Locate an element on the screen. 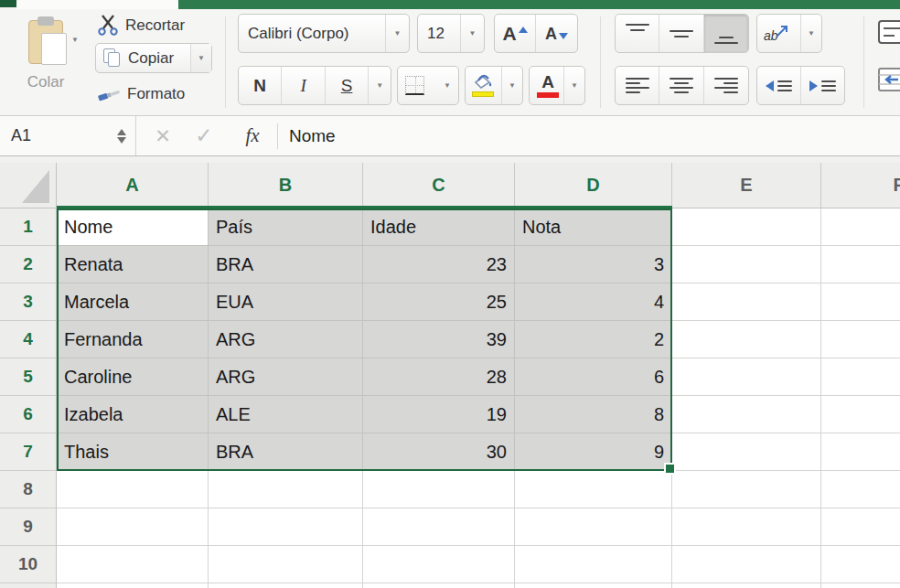 The image size is (900, 588). format-painter-button: Formato is located at coordinates (141, 94).